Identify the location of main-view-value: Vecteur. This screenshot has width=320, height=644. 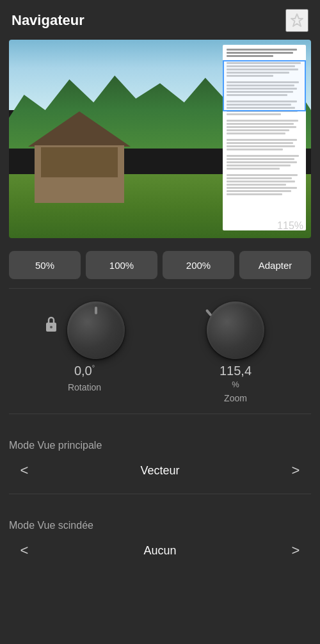
(160, 471).